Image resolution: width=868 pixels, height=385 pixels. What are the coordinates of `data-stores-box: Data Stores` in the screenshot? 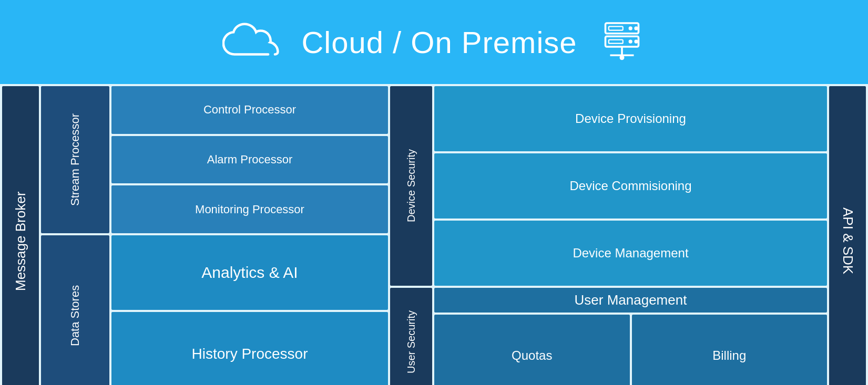 It's located at (75, 310).